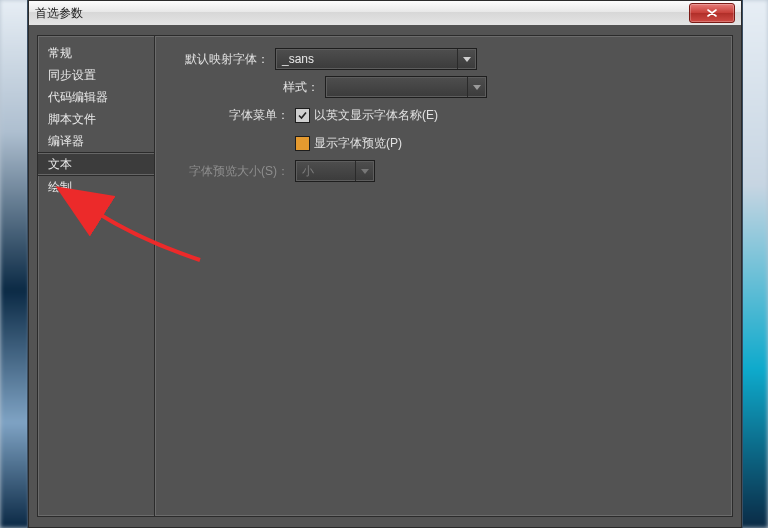 Image resolution: width=768 pixels, height=528 pixels. Describe the element at coordinates (233, 172) in the screenshot. I see `preview-size-label: 字体预览大小(S)：` at that location.